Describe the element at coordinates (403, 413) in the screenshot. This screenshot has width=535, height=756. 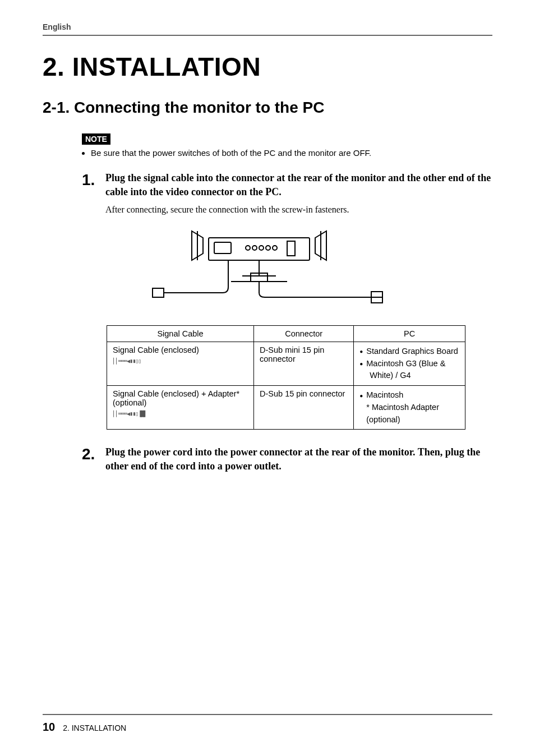
I see `pc-line: * Macintosh Adapter (optional)` at that location.